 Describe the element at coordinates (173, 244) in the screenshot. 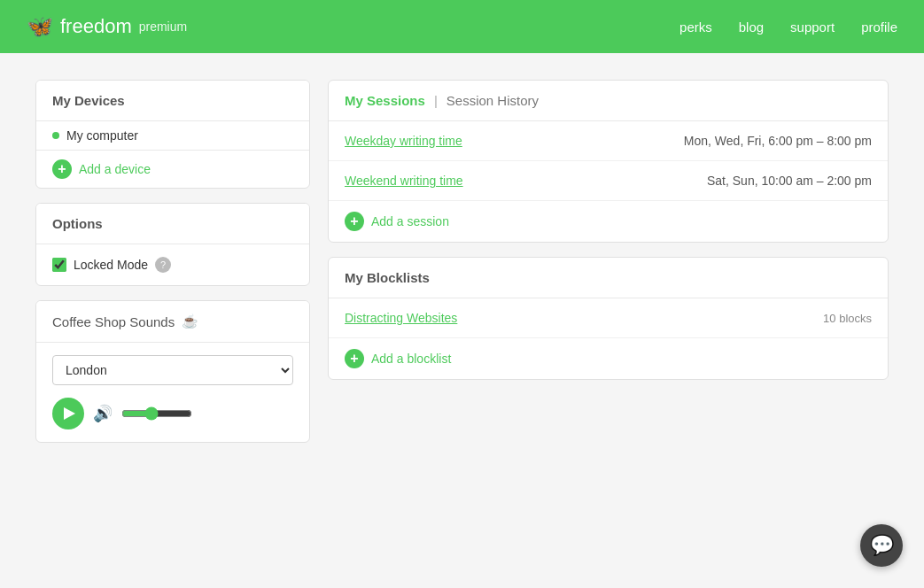

I see `options-card: Options Locked Mode ?` at that location.